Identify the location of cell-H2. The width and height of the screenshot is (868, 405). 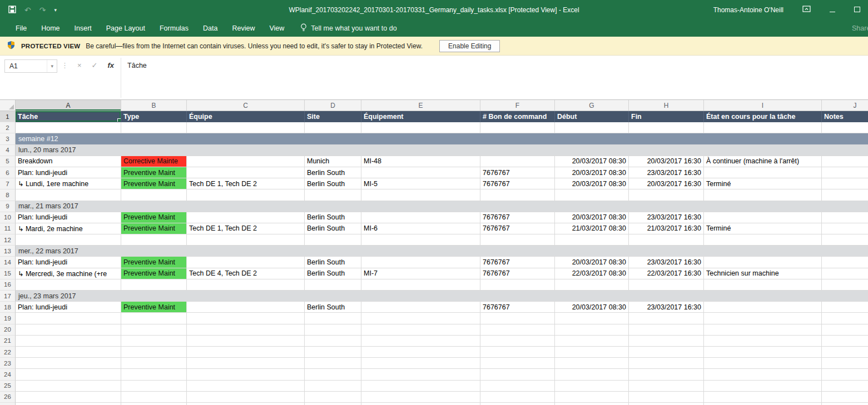
(666, 128).